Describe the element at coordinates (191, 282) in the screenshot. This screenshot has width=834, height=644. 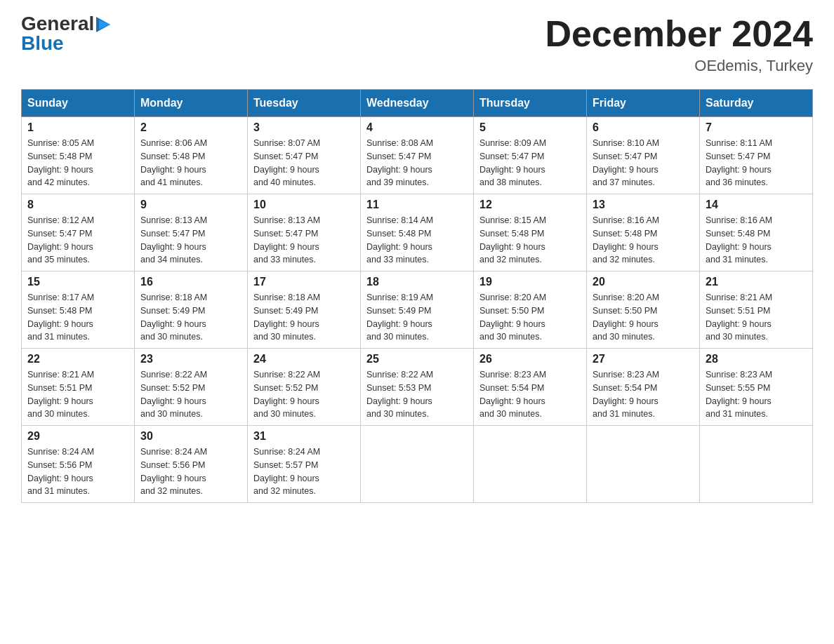
I see `day-number: 16` at that location.